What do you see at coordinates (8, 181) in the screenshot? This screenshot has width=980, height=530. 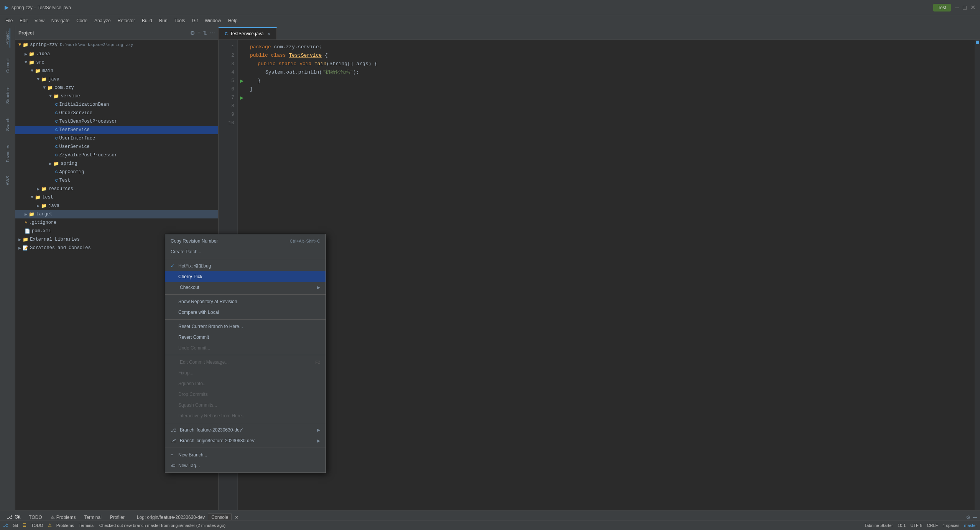 I see `sidebar-aws-tab: AWS` at bounding box center [8, 181].